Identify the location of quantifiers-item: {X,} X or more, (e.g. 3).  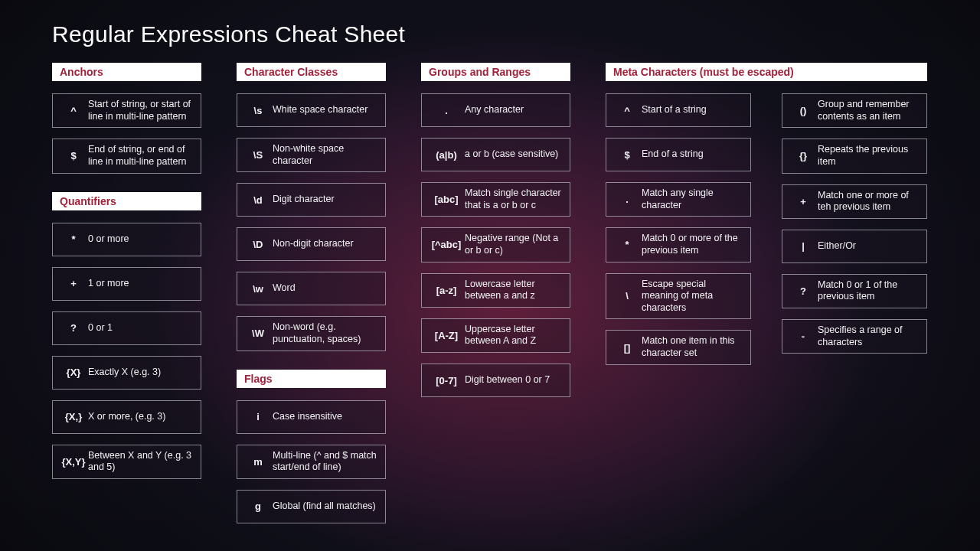
(127, 417).